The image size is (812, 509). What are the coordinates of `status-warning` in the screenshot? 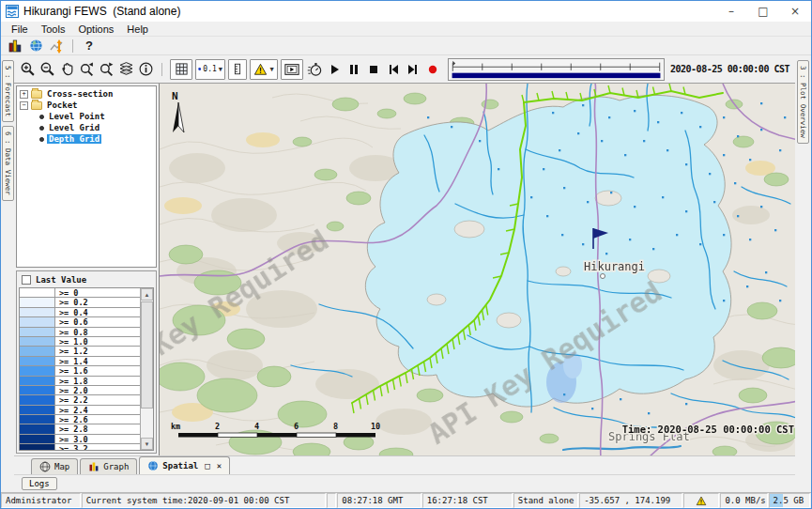 It's located at (702, 501).